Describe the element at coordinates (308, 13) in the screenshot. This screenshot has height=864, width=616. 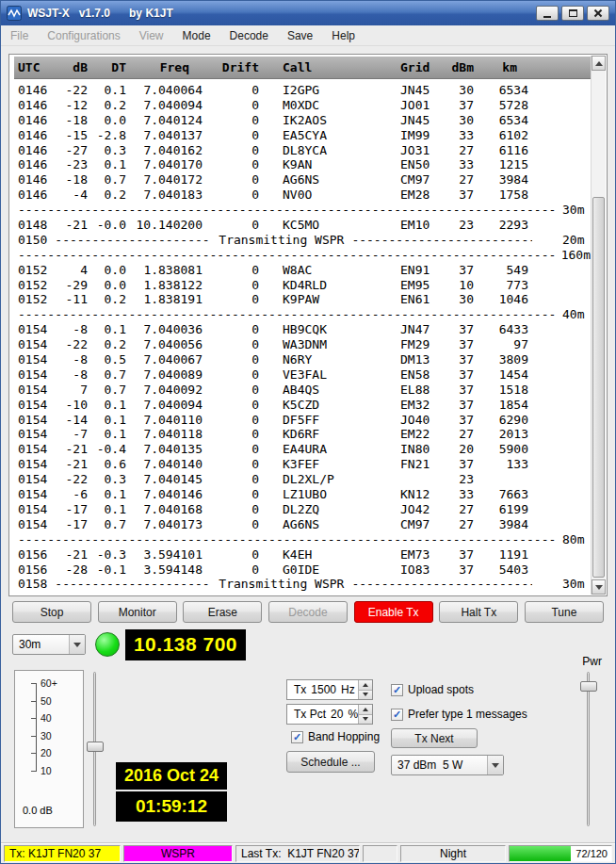
I see `title-bar: WSJT-X v1.7.0 by K1JT` at that location.